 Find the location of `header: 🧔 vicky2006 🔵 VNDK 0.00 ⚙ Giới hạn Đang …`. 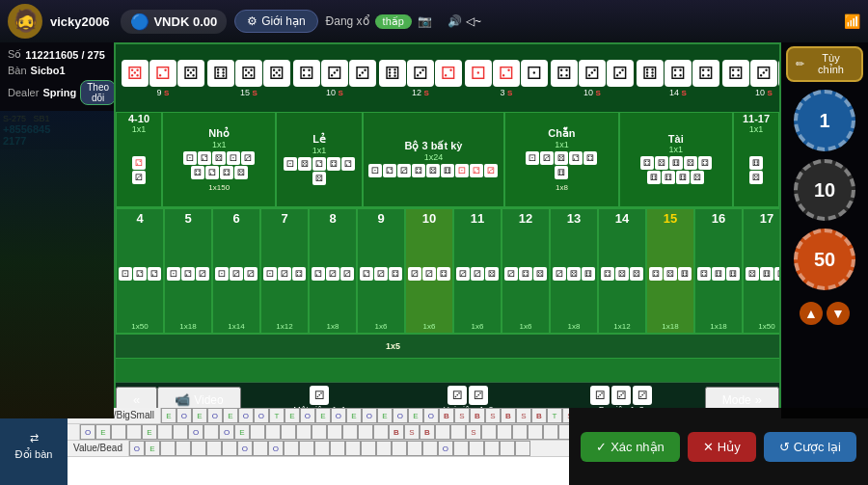

header: 🧔 vicky2006 🔵 VNDK 0.00 ⚙ Giới hạn Đang … is located at coordinates (434, 21).